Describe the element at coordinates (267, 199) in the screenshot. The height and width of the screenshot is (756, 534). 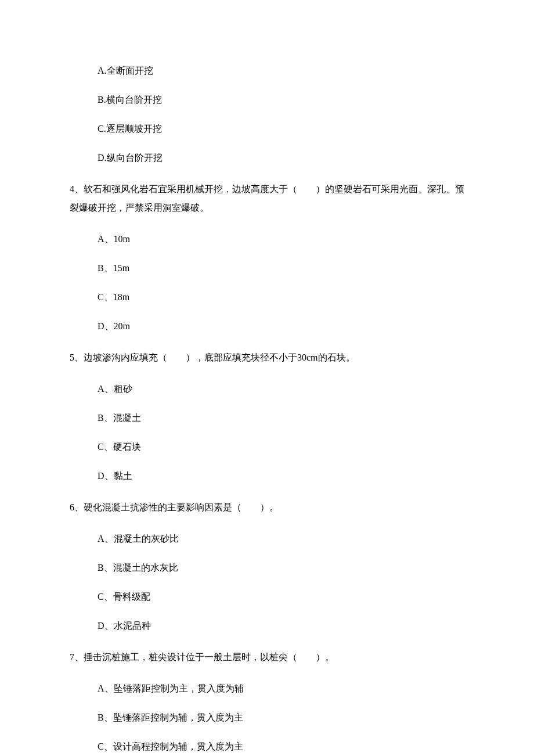
I see `q4-stem: 4、软石和强风化岩石宜采用机械开挖，边坡高度大于（ ）的坚硬岩石可采用光面、深孔…` at that location.